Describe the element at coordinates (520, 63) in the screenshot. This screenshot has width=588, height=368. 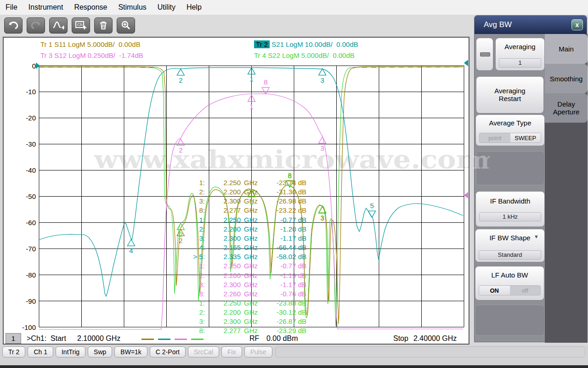
I see `averaging-value: 1` at that location.